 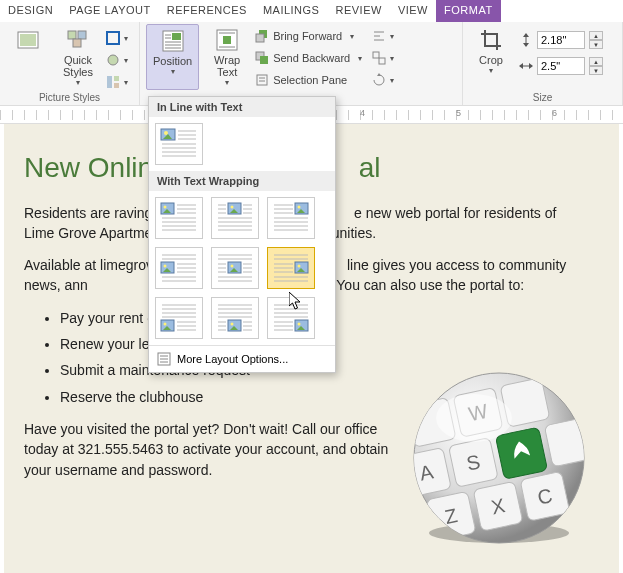 What do you see at coordinates (235, 318) in the screenshot?
I see `position-bottom-center` at bounding box center [235, 318].